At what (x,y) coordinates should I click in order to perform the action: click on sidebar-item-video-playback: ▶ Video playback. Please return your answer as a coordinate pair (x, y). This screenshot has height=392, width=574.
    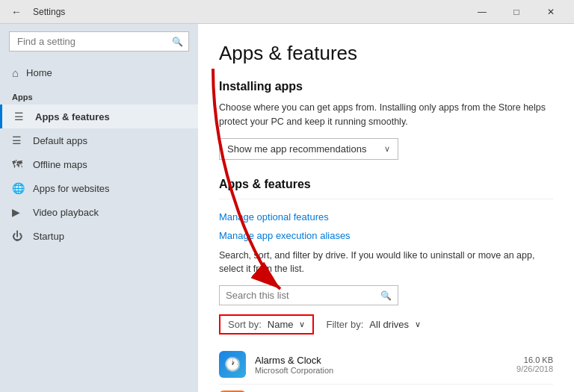
    Looking at the image, I should click on (99, 212).